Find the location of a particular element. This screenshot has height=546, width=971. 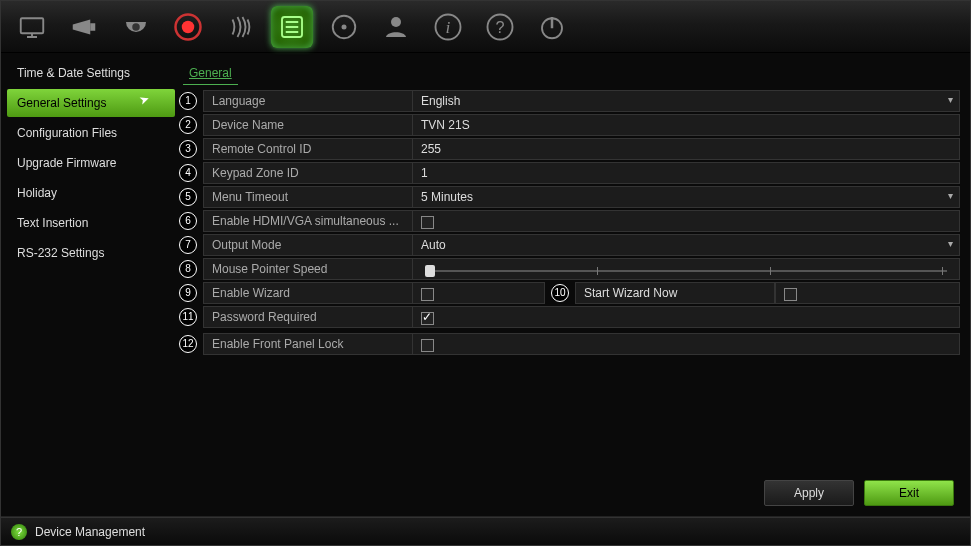

status-title: Device Management is located at coordinates (90, 532).